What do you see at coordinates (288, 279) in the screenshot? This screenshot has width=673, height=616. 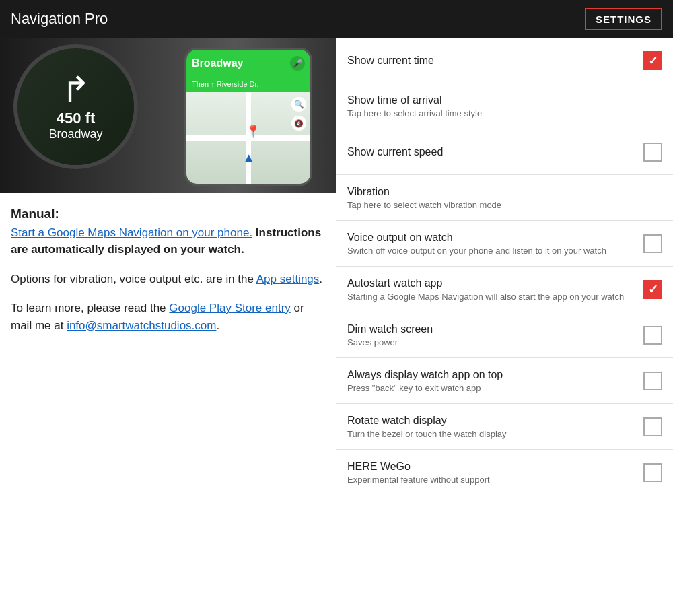 I see `app-settings-link: App settings` at bounding box center [288, 279].